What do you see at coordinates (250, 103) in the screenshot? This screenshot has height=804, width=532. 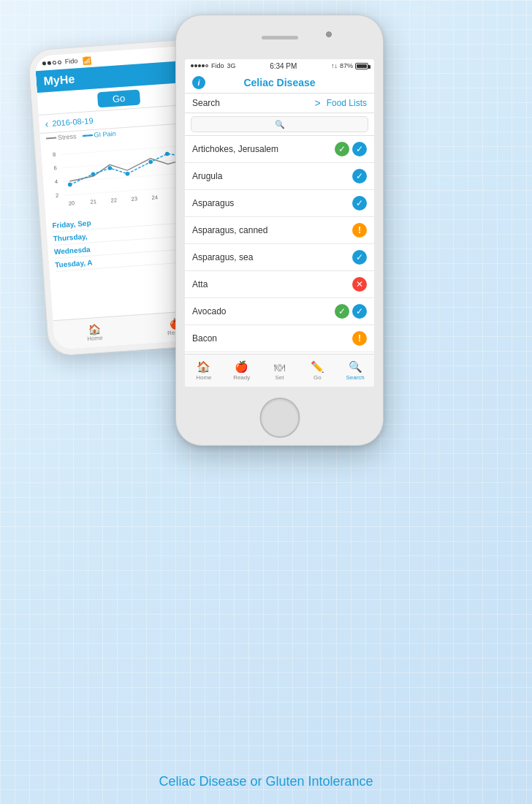 I see `segment-search: Search` at bounding box center [250, 103].